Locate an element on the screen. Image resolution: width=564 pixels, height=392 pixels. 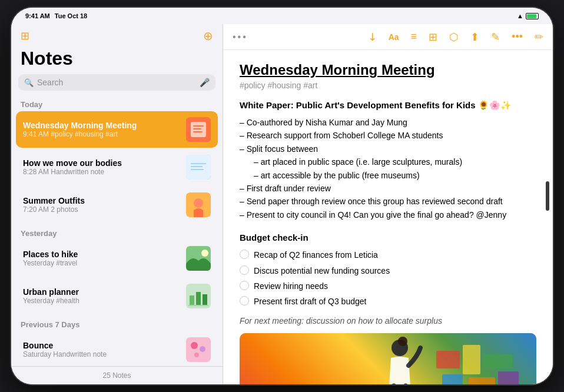
section-prev7days: Previous 7 Days is located at coordinates (117, 324).